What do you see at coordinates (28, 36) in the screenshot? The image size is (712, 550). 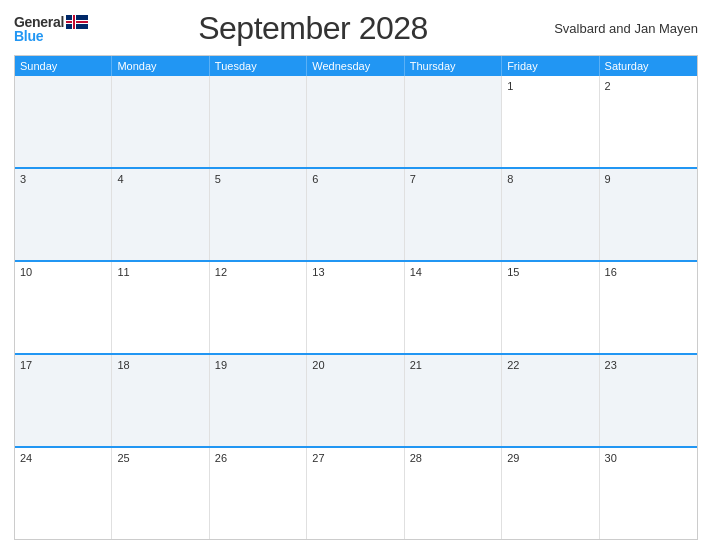 I see `logo-blue-text: Blue` at bounding box center [28, 36].